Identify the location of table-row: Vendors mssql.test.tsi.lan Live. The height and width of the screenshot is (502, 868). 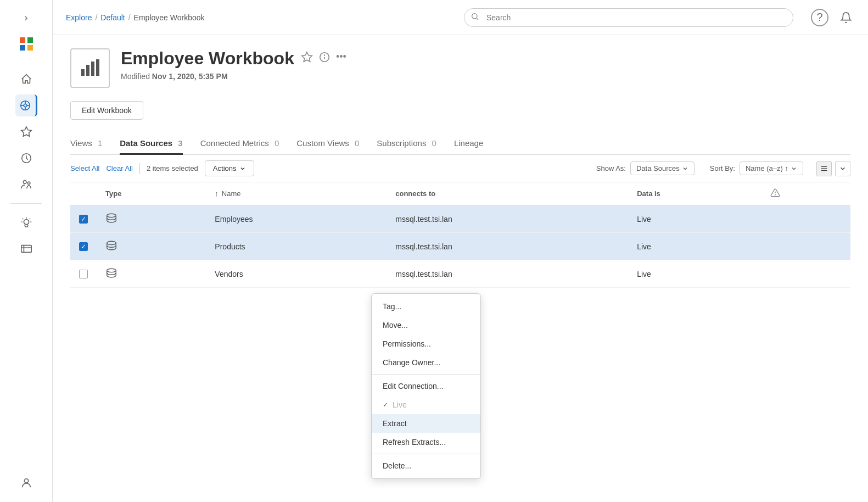
(460, 274).